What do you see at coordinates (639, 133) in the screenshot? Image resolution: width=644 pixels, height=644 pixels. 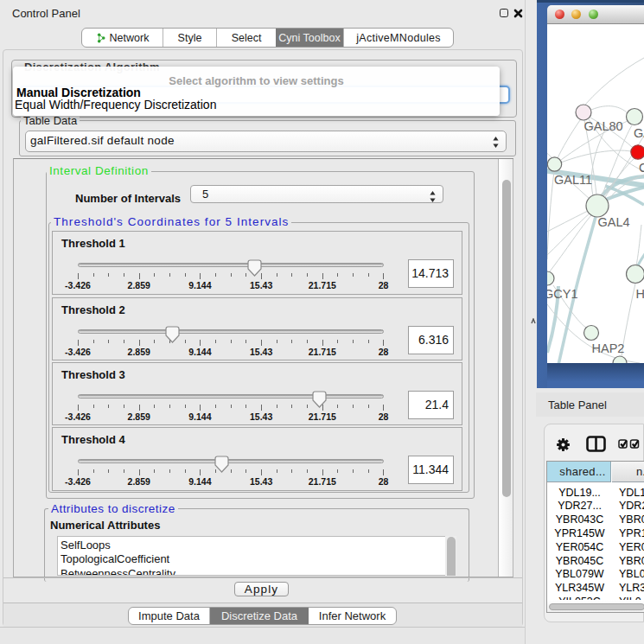 I see `svg-text: GA` at bounding box center [639, 133].